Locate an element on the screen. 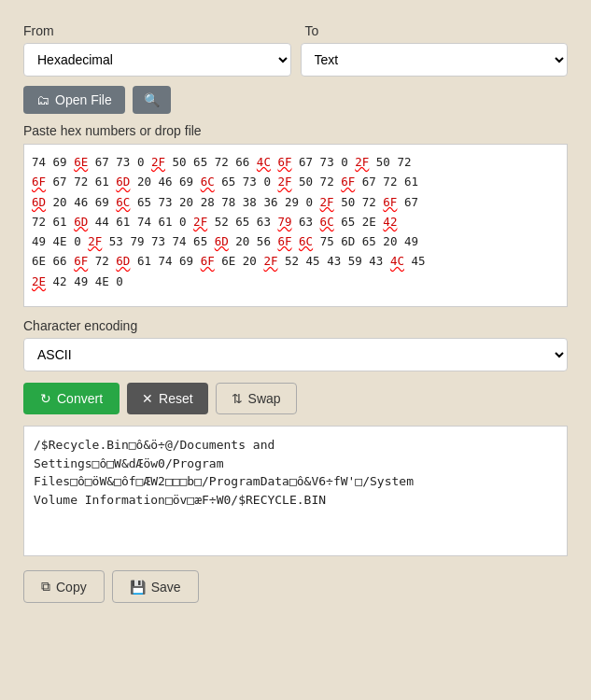 Image resolution: width=591 pixels, height=700 pixels. to-select: Text Binary Octal Decimal Hexadecimal Ba… is located at coordinates (435, 60).